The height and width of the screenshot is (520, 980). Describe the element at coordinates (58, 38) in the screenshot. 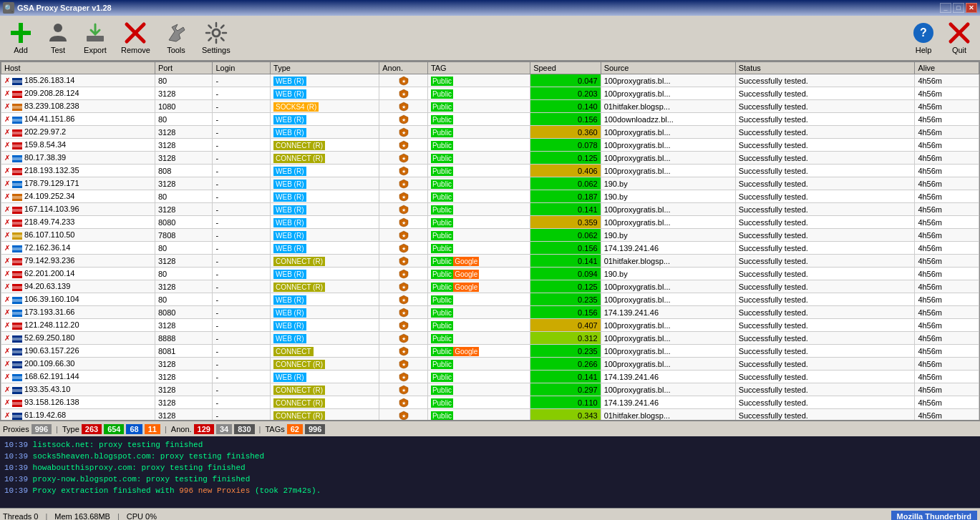

I see `test-button: Test` at that location.